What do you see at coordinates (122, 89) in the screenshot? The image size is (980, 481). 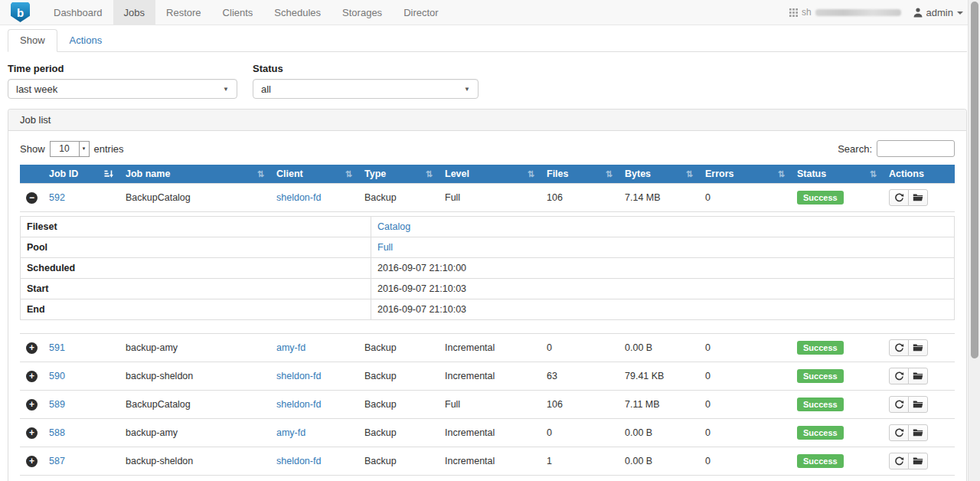 I see `time-period-select: last week ▼` at bounding box center [122, 89].